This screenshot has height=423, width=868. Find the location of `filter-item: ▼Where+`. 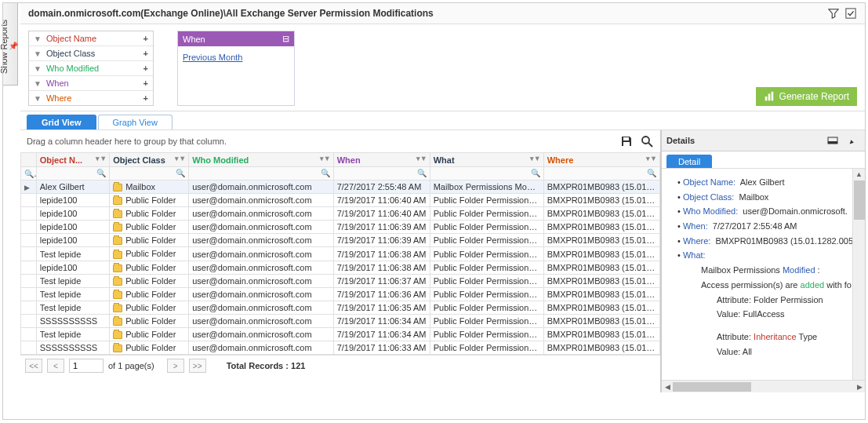

filter-item: ▼Where+ is located at coordinates (91, 98).